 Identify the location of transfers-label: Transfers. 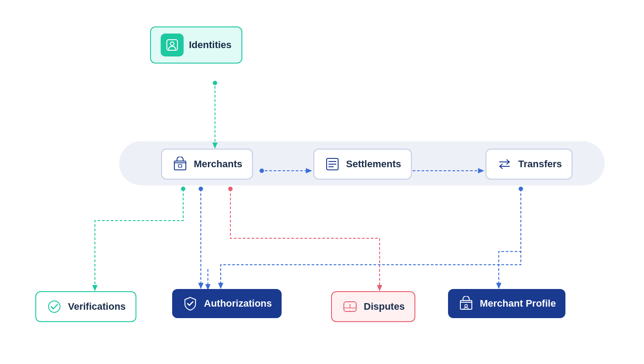
(540, 164).